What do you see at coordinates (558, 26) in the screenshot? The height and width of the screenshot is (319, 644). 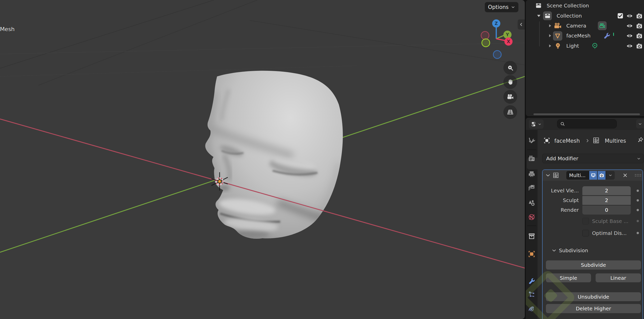 I see `camera-object-icon` at bounding box center [558, 26].